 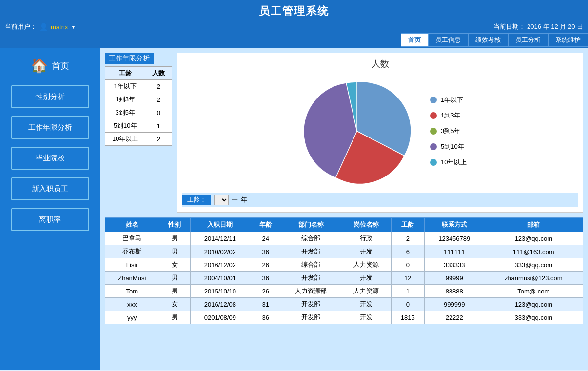 I want to click on chart-title: 人数, so click(x=380, y=64).